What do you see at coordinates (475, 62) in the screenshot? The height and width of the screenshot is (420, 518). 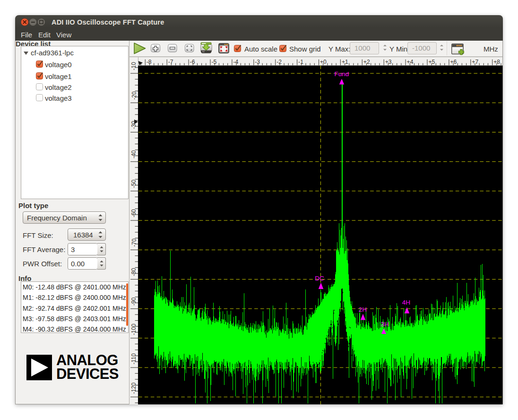 I see `svg-text: +7` at bounding box center [475, 62].